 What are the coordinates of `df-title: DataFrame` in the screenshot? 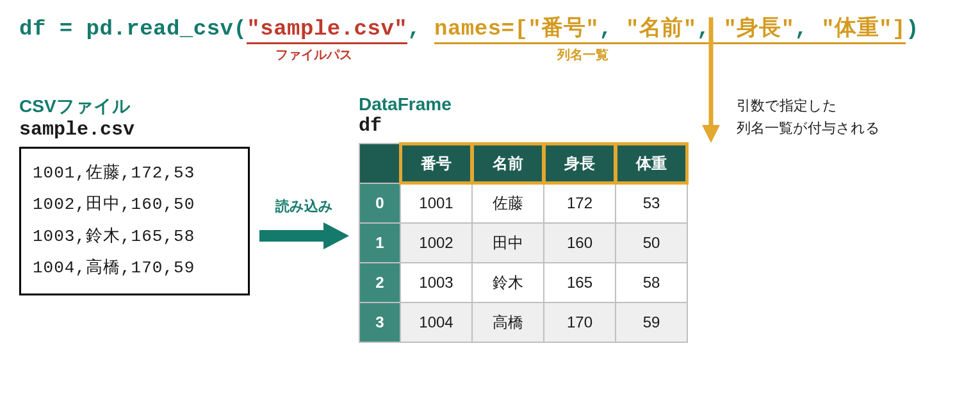 It's located at (523, 104).